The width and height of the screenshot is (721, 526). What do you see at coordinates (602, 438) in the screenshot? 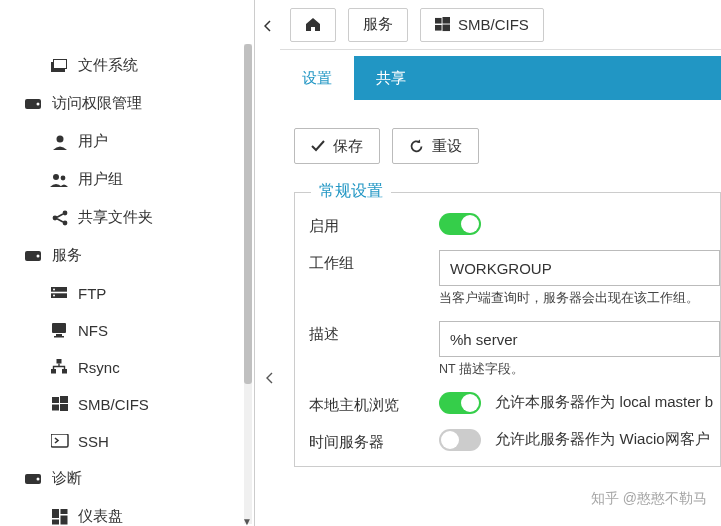
I see `toggle-text: 允许此服务器作为 Wiacio网客户` at bounding box center [602, 438].